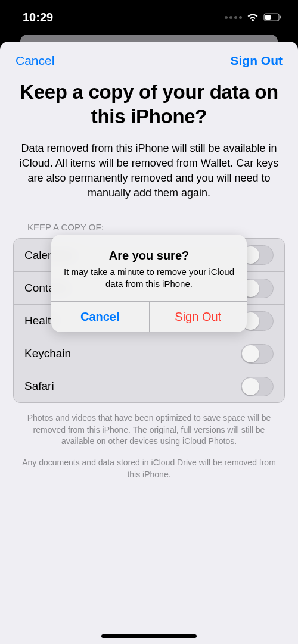 This screenshot has height=644, width=298. What do you see at coordinates (149, 256) in the screenshot?
I see `alert-title: Are you sure?` at bounding box center [149, 256].